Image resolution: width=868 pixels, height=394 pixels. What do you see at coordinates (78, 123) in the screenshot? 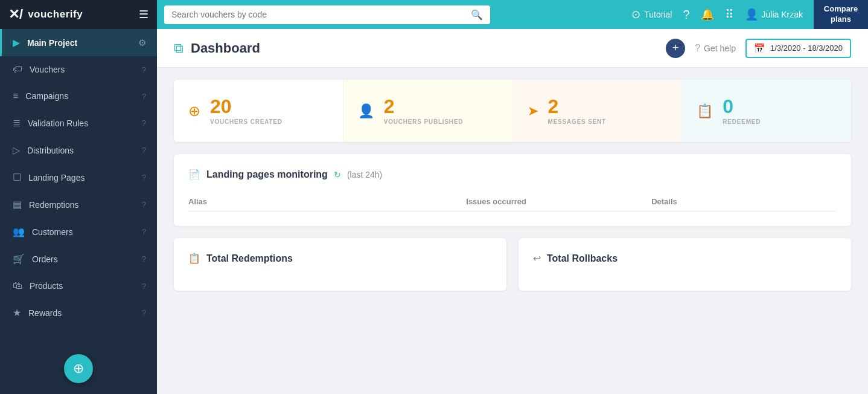
I see `sidebar-item-validation-rules: ≣ Validation Rules ?` at bounding box center [78, 123].